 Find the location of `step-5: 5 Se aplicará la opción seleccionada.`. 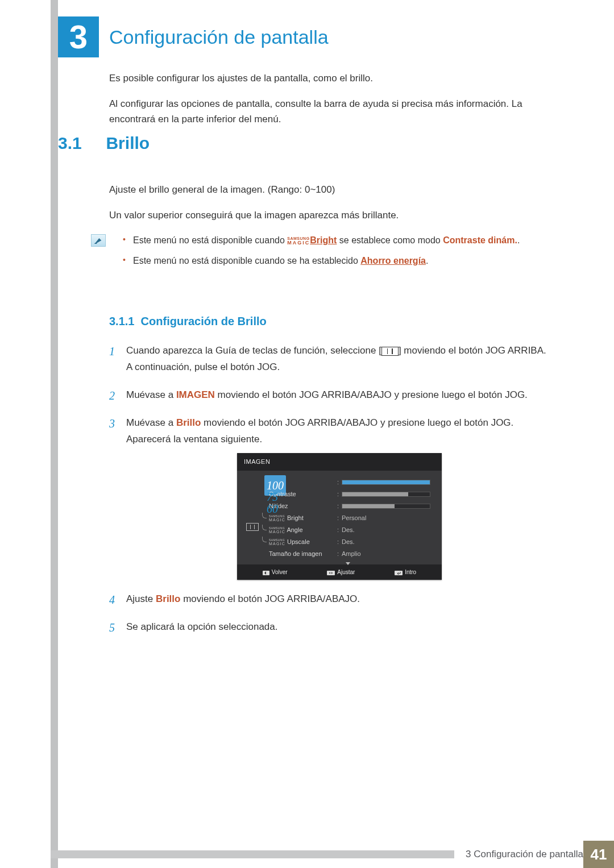

step-5: 5 Se aplicará la opción seleccionada. is located at coordinates (331, 628).